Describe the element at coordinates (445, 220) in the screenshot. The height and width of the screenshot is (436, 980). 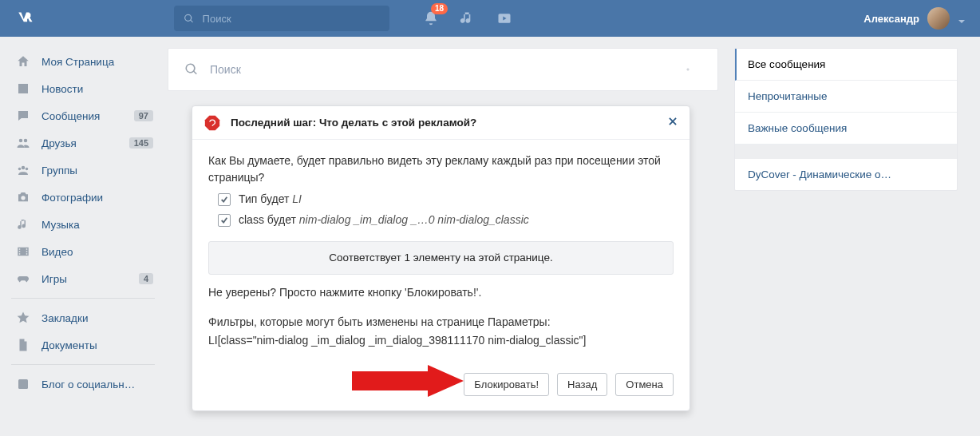
I see `checkbox-class: class будет nim-dialog _im_dialog _…0 ni…` at that location.